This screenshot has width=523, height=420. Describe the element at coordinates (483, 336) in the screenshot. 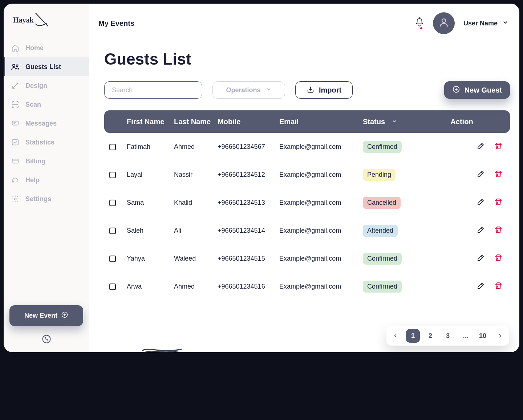

I see `page-button: 10` at that location.